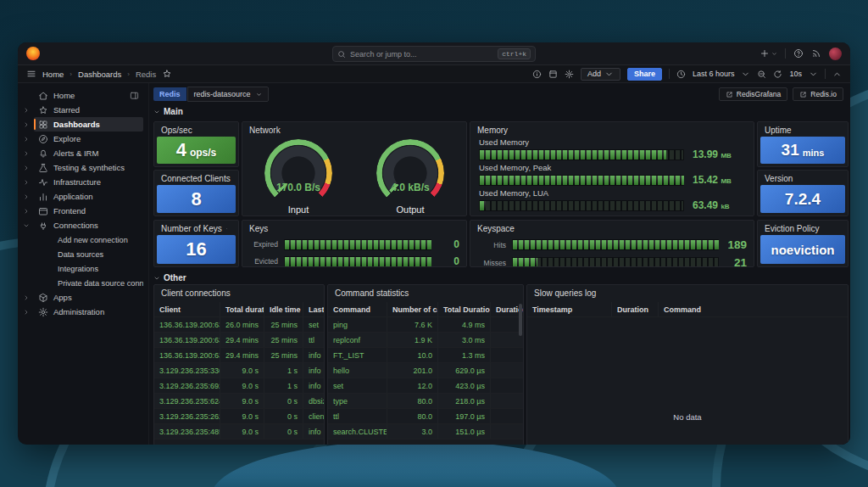 The height and width of the screenshot is (487, 868). I want to click on table-row: type80.0218.0 µs, so click(426, 401).